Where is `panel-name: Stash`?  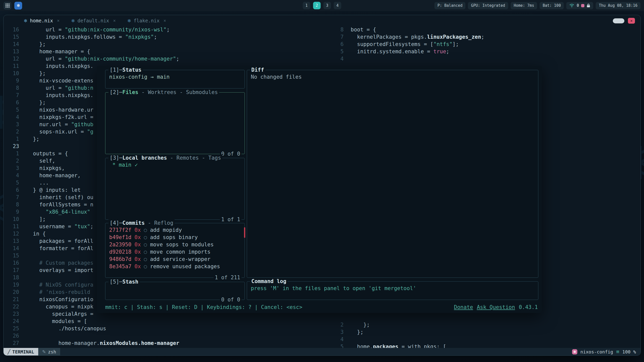
panel-name: Stash is located at coordinates (130, 282).